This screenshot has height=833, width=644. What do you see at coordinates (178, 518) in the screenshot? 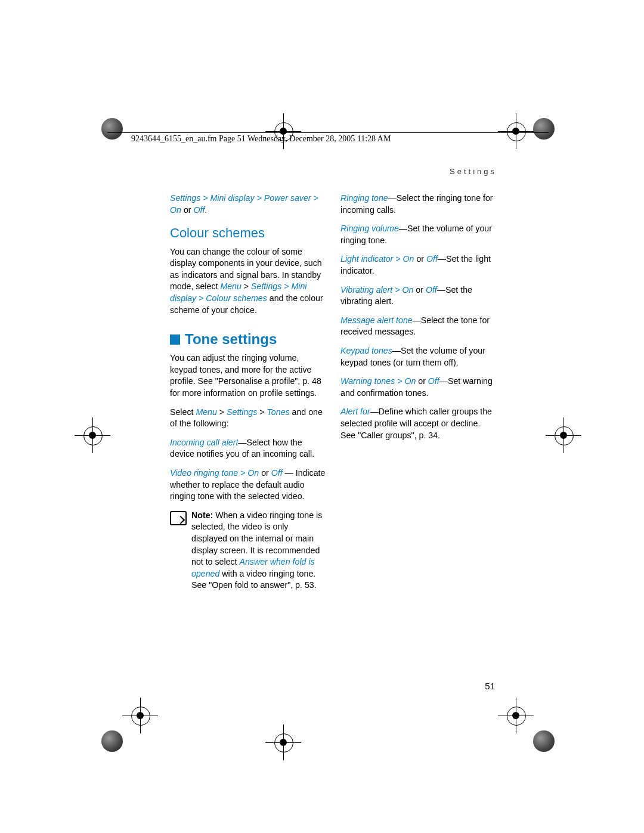
I see `note-icon` at bounding box center [178, 518].